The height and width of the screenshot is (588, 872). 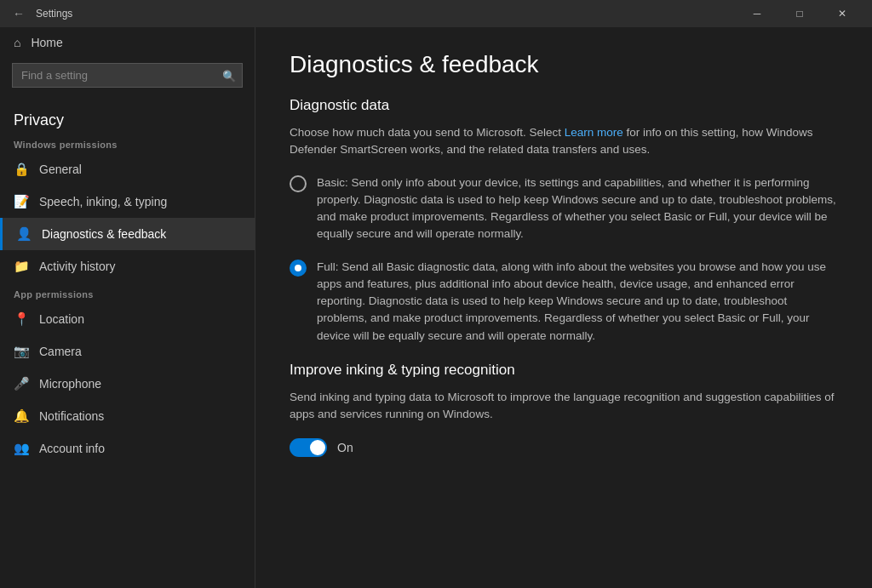 I want to click on radio-basic, so click(x=298, y=184).